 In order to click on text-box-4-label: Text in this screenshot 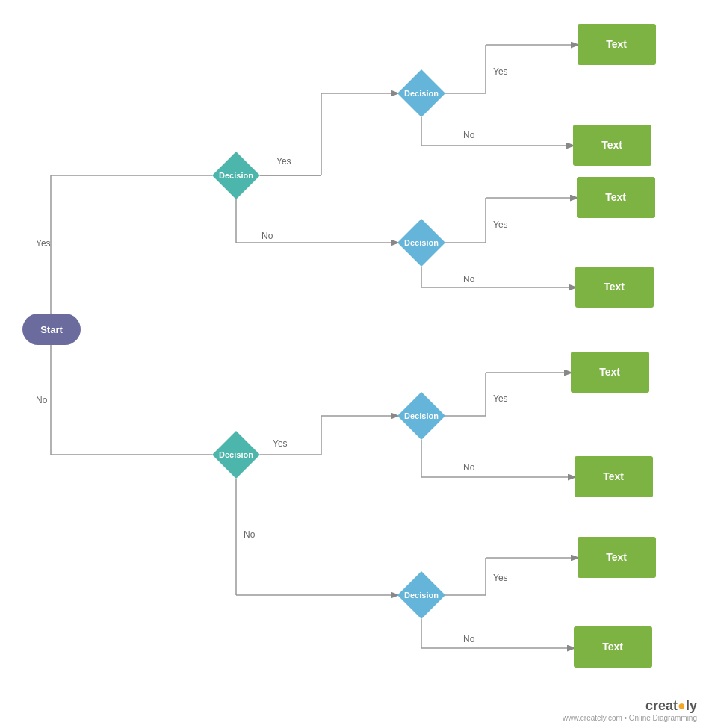, I will do `click(614, 287)`.